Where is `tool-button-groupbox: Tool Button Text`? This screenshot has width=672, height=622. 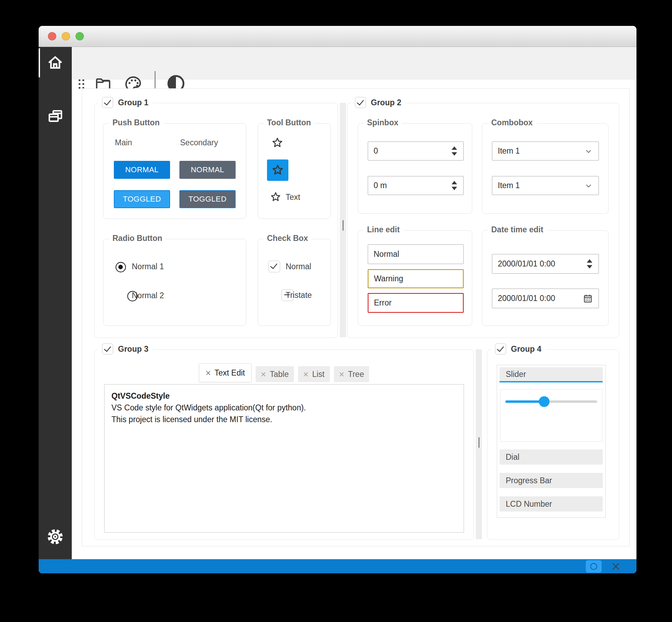 tool-button-groupbox: Tool Button Text is located at coordinates (294, 171).